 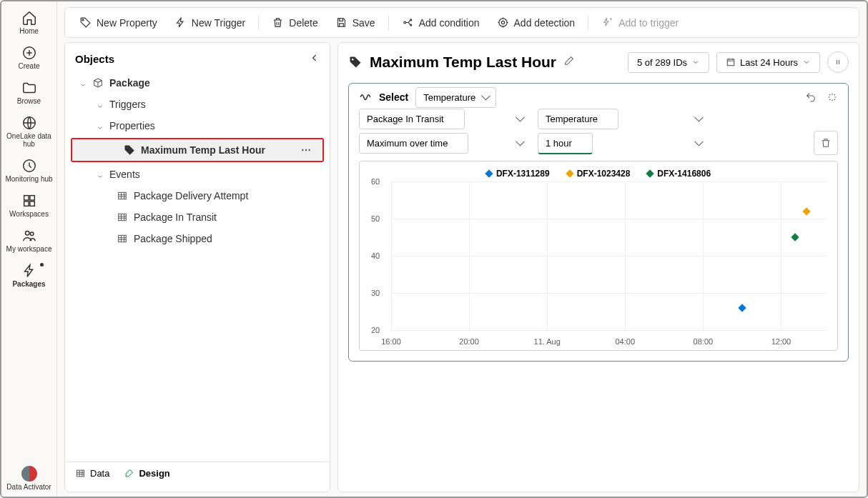 What do you see at coordinates (29, 59) in the screenshot?
I see `rail-create: Create` at bounding box center [29, 59].